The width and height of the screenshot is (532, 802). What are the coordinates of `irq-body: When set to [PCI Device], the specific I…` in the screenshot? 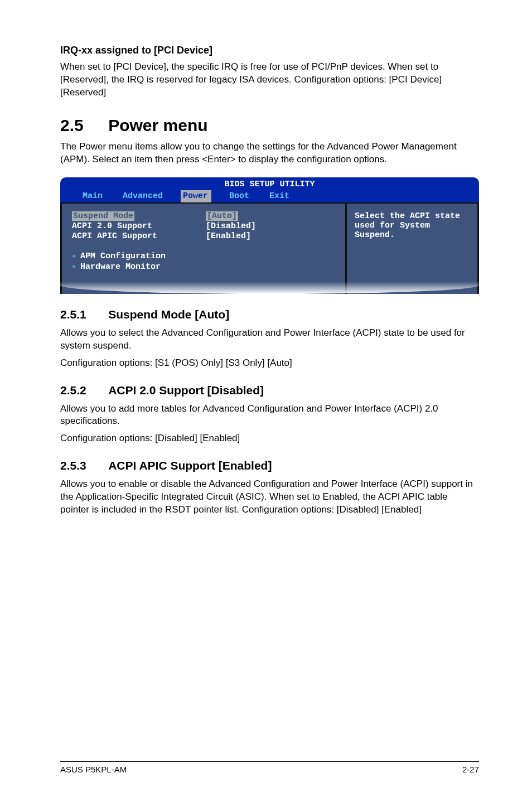 It's located at (270, 80).